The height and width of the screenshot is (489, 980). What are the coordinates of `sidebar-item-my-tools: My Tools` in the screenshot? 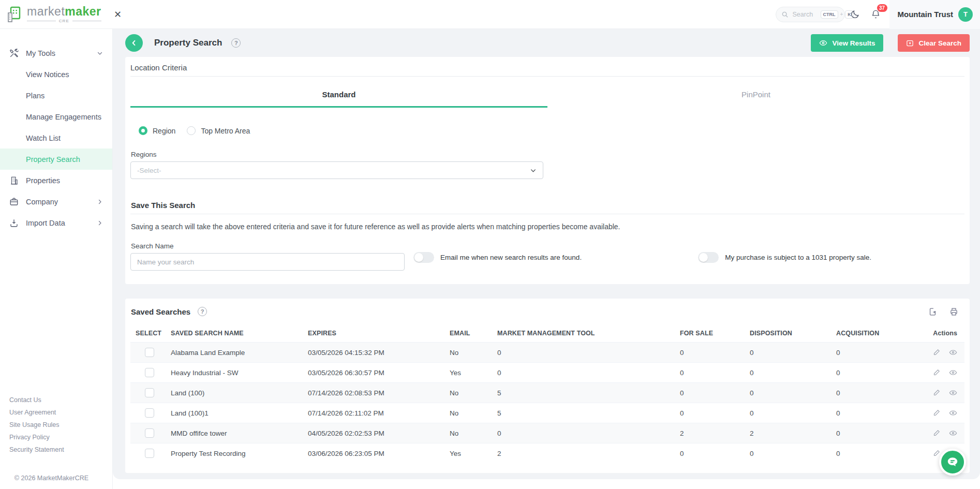 It's located at (56, 53).